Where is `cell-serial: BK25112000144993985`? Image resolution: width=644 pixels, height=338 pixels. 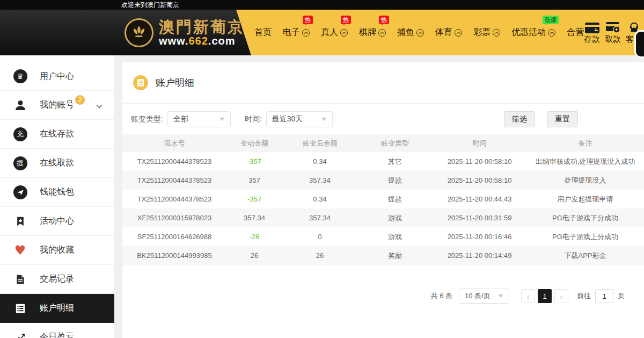 cell-serial: BK25112000144993985 is located at coordinates (174, 256).